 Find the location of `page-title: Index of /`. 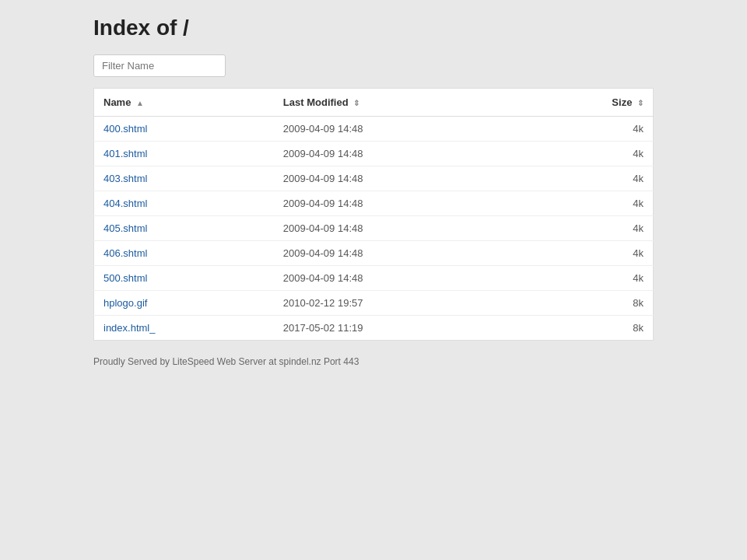

page-title: Index of / is located at coordinates (374, 28).